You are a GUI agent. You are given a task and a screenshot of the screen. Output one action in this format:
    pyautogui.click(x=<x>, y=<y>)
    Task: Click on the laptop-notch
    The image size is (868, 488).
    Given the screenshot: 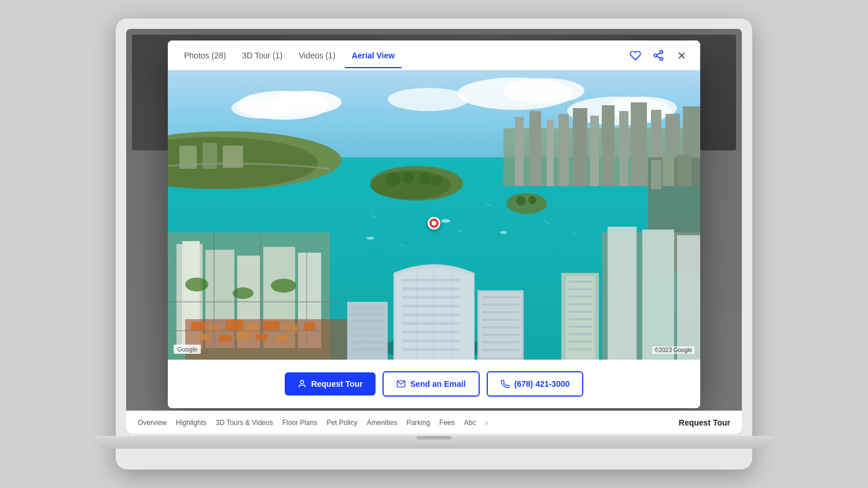 What is the action you would take?
    pyautogui.click(x=434, y=438)
    